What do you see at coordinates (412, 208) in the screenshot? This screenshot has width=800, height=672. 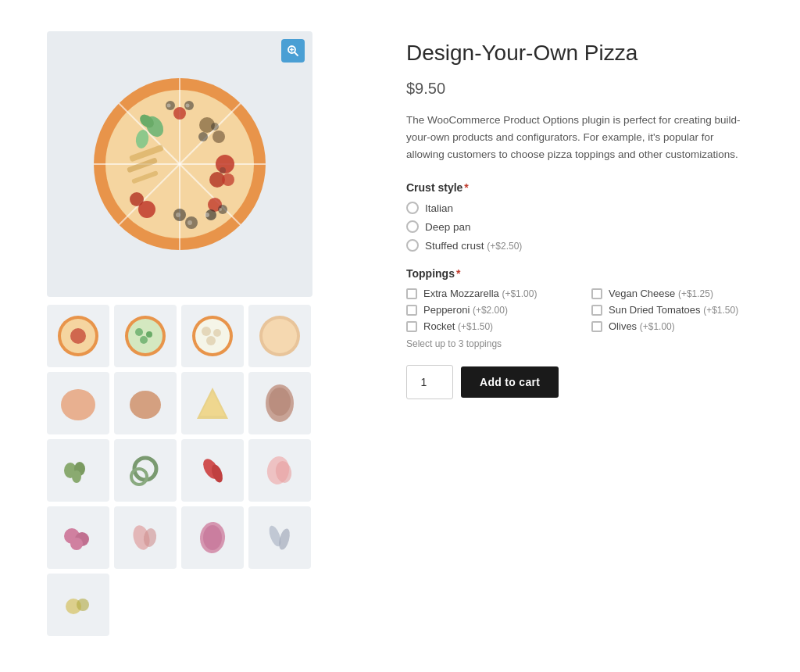 I see `crust-italian-radio` at bounding box center [412, 208].